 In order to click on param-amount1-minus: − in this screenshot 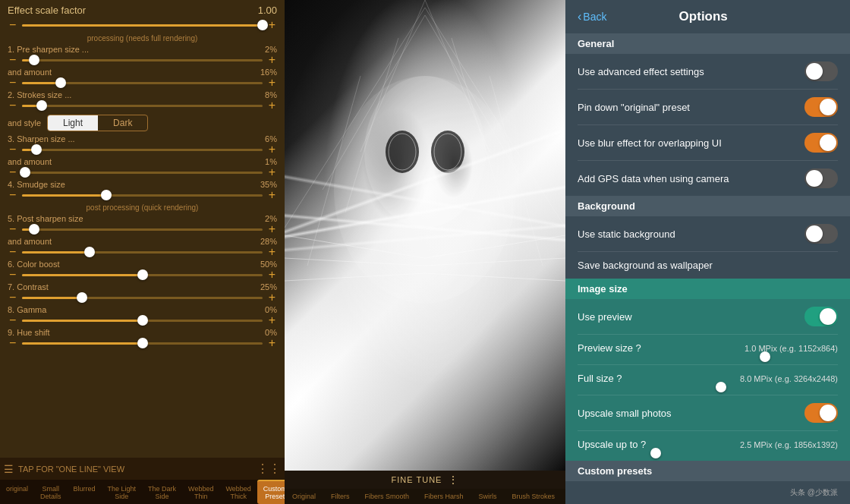, I will do `click(12, 83)`.